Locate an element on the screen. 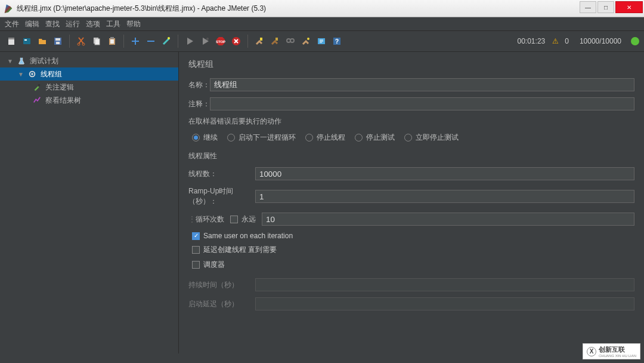 This screenshot has width=644, height=363. gear-icon is located at coordinates (32, 74).